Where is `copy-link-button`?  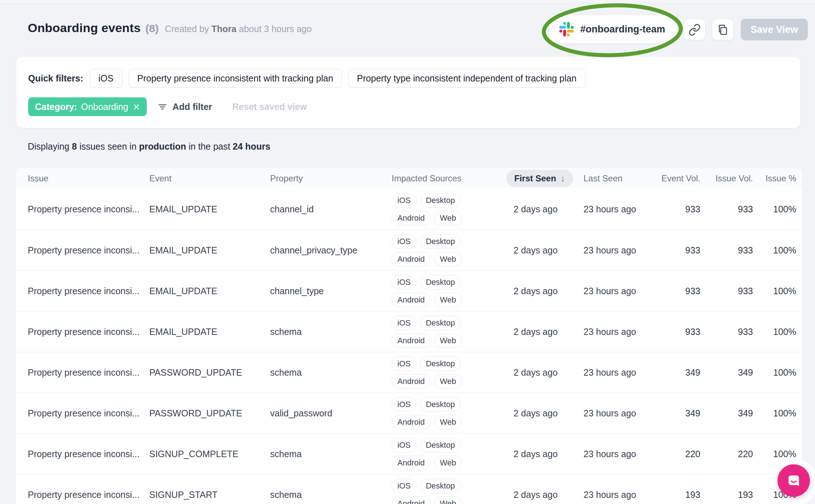
copy-link-button is located at coordinates (695, 30).